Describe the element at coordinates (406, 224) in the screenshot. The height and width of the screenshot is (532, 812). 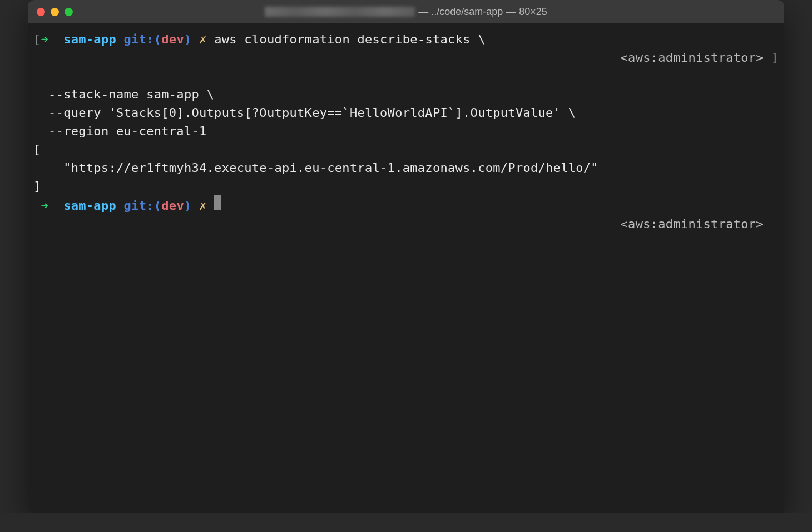
I see `prompt-line-2: ➜ sam-app git:(dev) ✗ <aws:administrator…` at that location.